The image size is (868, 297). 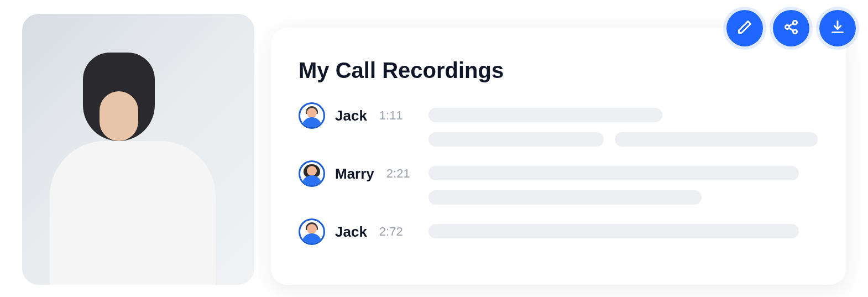 What do you see at coordinates (558, 183) in the screenshot?
I see `recording-row: Marry 2:21` at bounding box center [558, 183].